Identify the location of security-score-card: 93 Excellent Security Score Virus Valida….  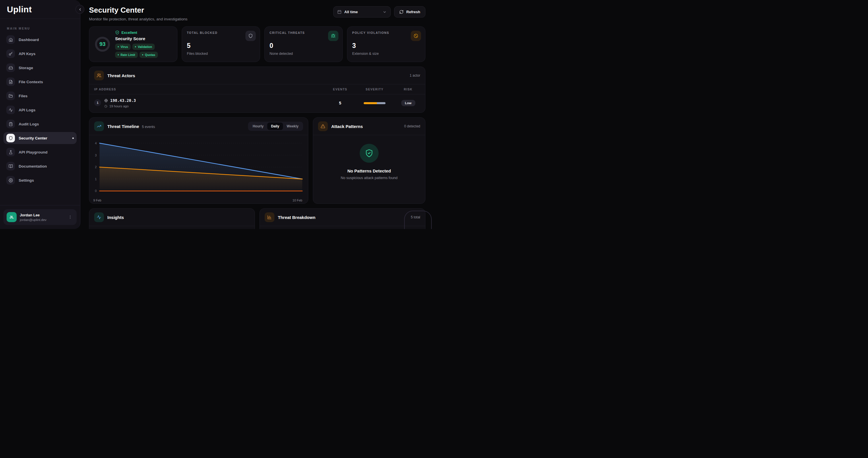
(133, 44).